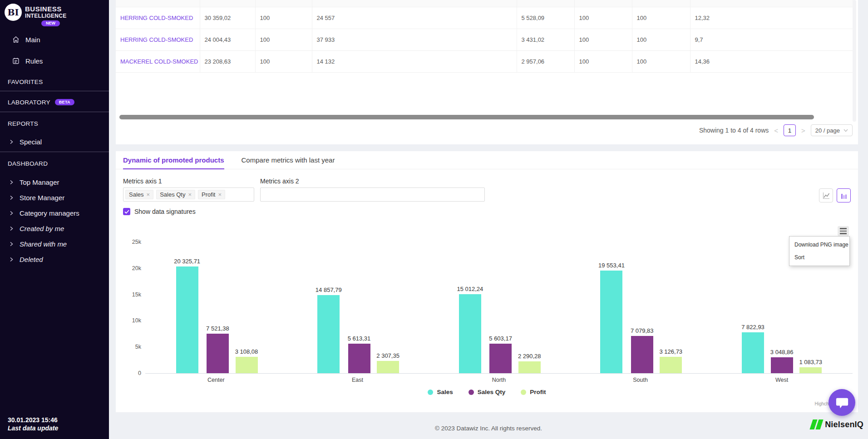 Image resolution: width=868 pixels, height=439 pixels. I want to click on checkbox-check-icon, so click(127, 212).